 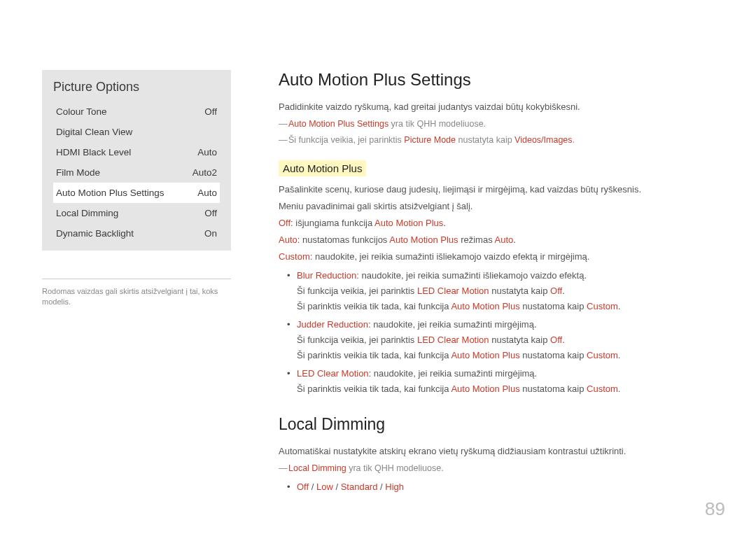 What do you see at coordinates (136, 160) in the screenshot?
I see `picture-options-panel: Picture Options Colour Tone Off Digital …` at bounding box center [136, 160].